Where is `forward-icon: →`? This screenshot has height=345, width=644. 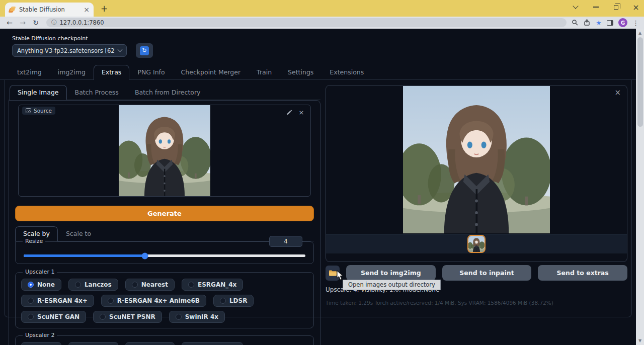 forward-icon: → is located at coordinates (23, 23).